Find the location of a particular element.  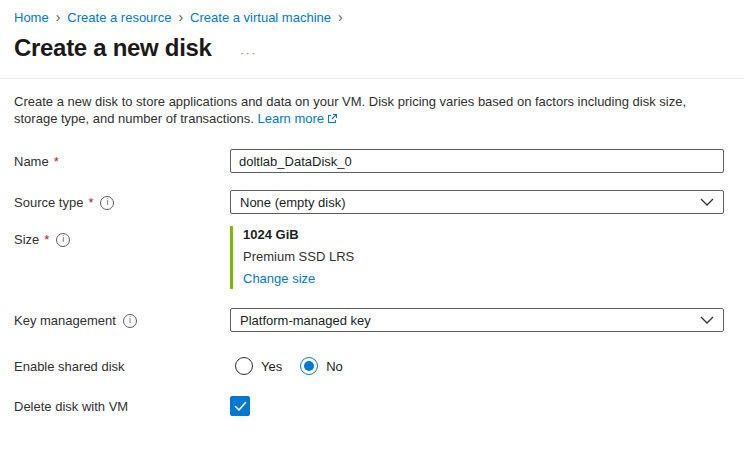

size-row: Size * i 1024 GiB Premium SSD LRS Change… is located at coordinates (372, 258).